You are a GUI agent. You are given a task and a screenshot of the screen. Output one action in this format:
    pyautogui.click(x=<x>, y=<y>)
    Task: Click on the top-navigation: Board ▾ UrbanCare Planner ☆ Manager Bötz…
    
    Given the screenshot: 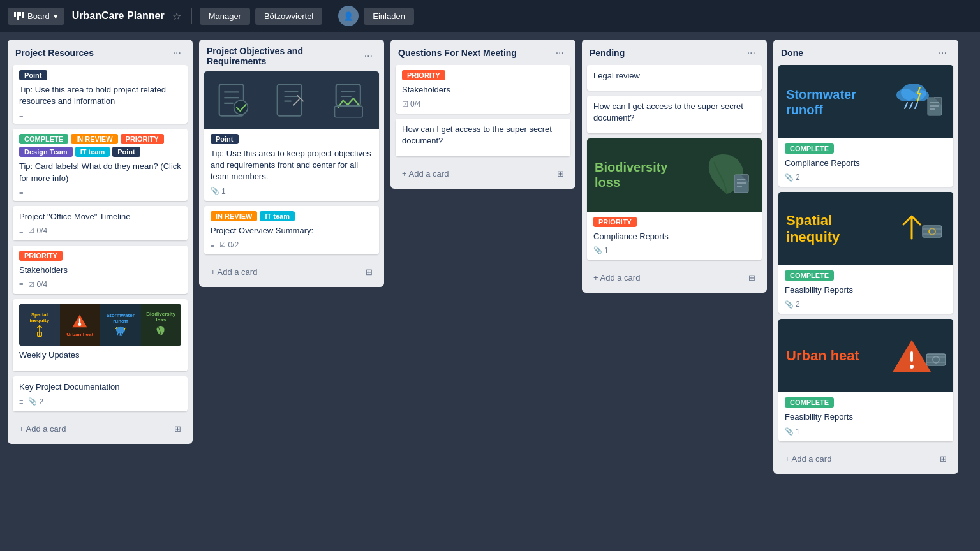 What is the action you would take?
    pyautogui.click(x=490, y=16)
    